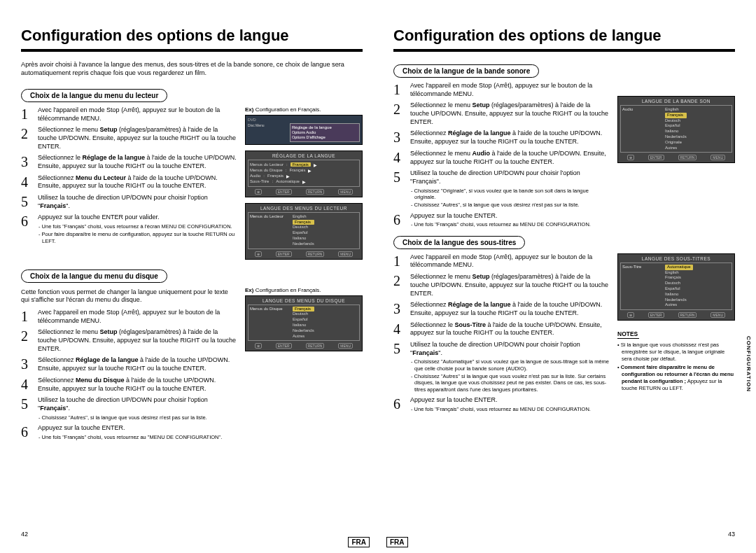  Describe the element at coordinates (679, 267) in the screenshot. I see `lang-option: Automatique` at that location.